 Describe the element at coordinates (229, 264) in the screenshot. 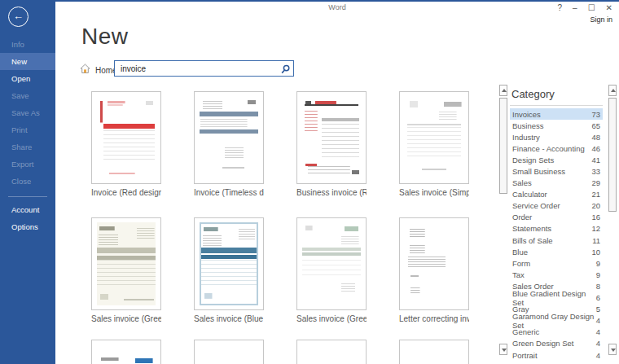

I see `template-card-sales-invoice-blue-bord` at that location.